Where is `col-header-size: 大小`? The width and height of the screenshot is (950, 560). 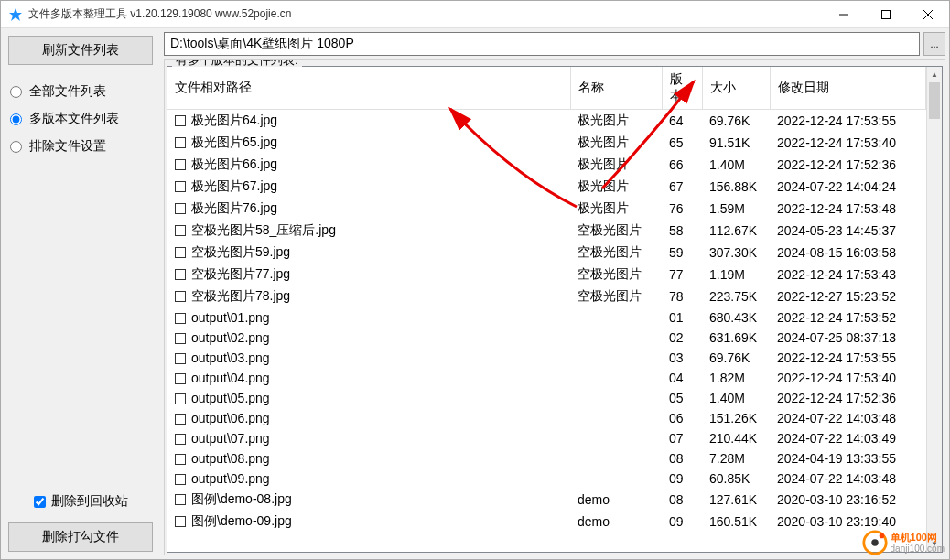
col-header-size: 大小 is located at coordinates (736, 88).